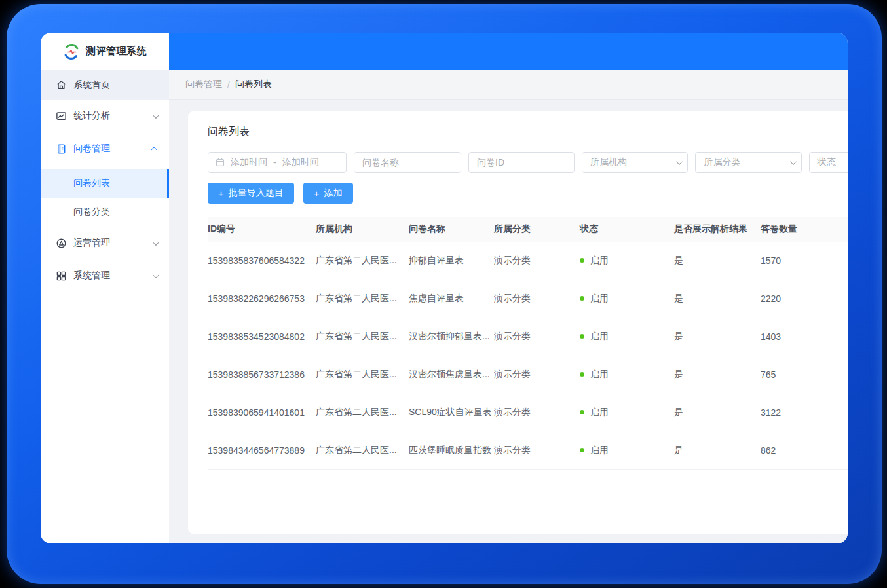  I want to click on cell-id: 1539839065941401601, so click(262, 413).